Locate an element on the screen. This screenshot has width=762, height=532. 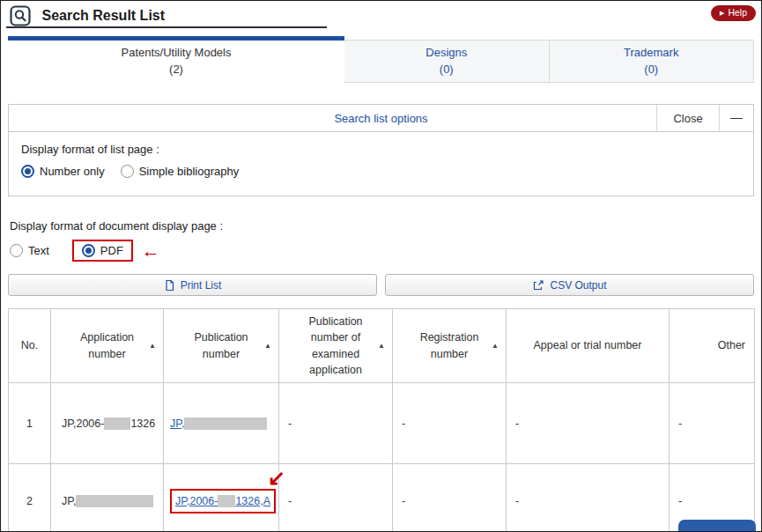
column-header-examined-publication-number: Publication number of examined applicati… is located at coordinates (337, 346).